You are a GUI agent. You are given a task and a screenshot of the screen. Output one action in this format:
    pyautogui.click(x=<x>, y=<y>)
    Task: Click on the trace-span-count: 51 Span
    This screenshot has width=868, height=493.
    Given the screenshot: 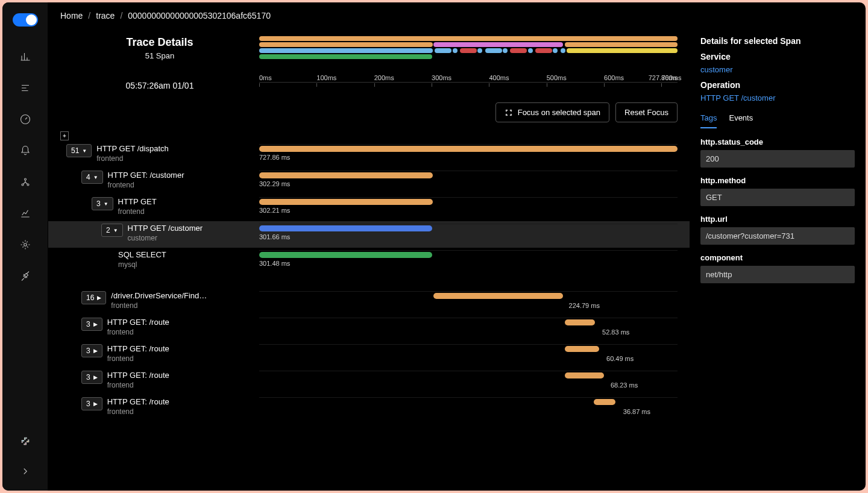 What is the action you would take?
    pyautogui.click(x=160, y=55)
    